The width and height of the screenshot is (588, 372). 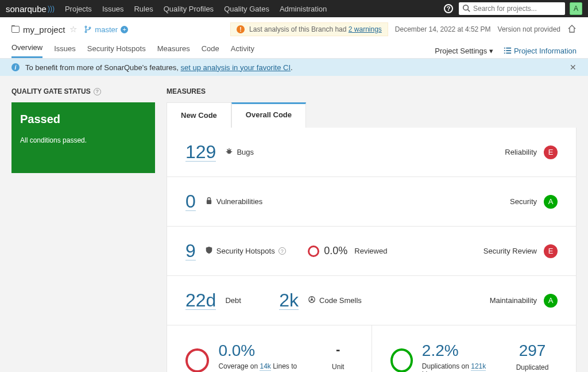 What do you see at coordinates (74, 29) in the screenshot?
I see `favorite-star-icon: ☆` at bounding box center [74, 29].